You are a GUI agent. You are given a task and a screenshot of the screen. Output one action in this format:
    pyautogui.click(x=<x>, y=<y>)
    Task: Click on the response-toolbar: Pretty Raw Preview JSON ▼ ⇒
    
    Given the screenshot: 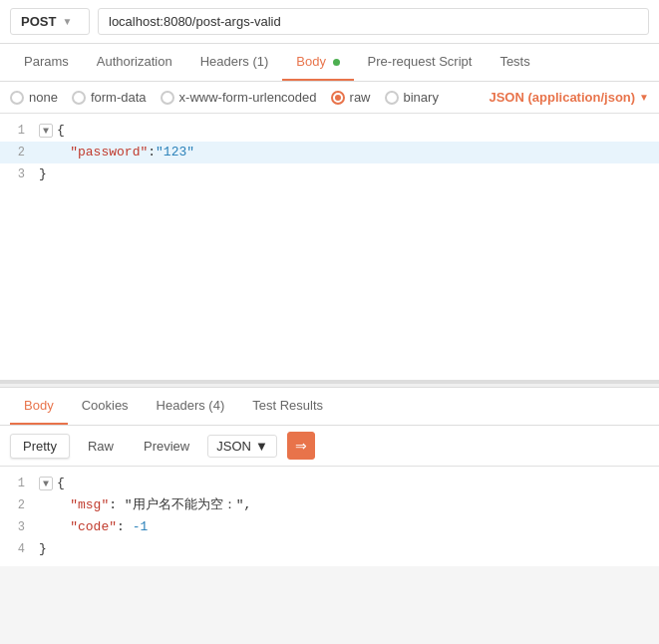 What is the action you would take?
    pyautogui.click(x=329, y=447)
    